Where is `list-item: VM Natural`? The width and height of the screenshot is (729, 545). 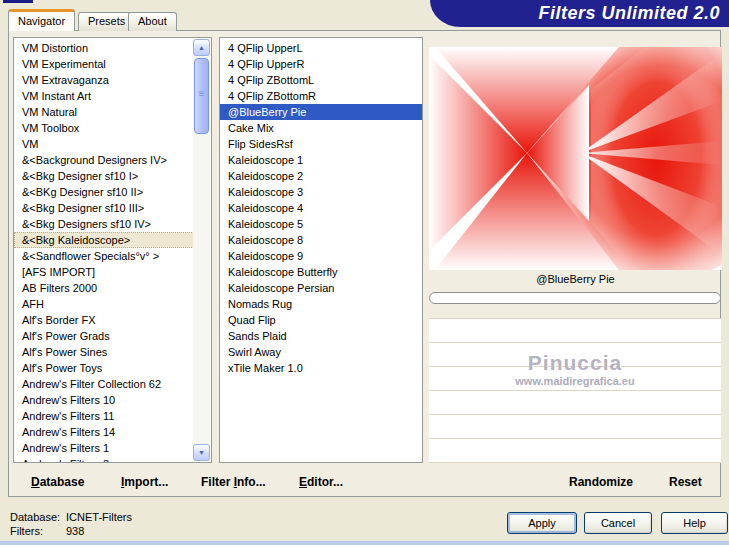
list-item: VM Natural is located at coordinates (104, 112).